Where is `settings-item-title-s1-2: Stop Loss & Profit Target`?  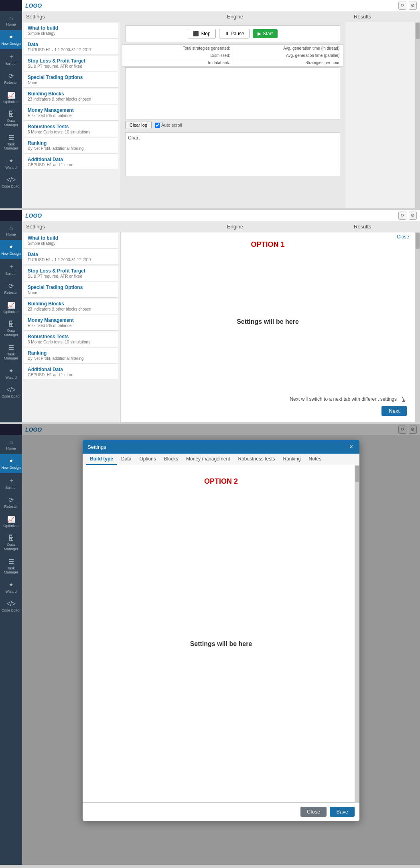
settings-item-title-s1-2: Stop Loss & Profit Target is located at coordinates (71, 61).